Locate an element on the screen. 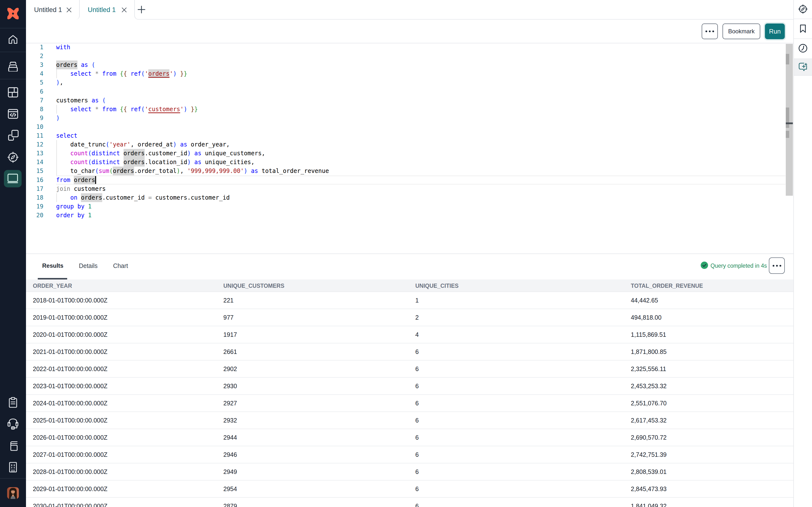 This screenshot has height=507, width=812. table-cell: 2,617,453.32 is located at coordinates (649, 420).